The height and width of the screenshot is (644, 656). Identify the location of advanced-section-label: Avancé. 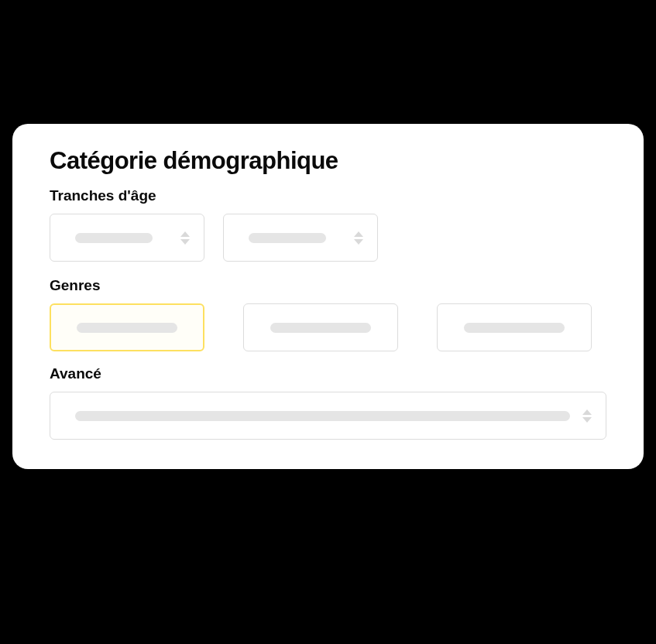
(328, 374).